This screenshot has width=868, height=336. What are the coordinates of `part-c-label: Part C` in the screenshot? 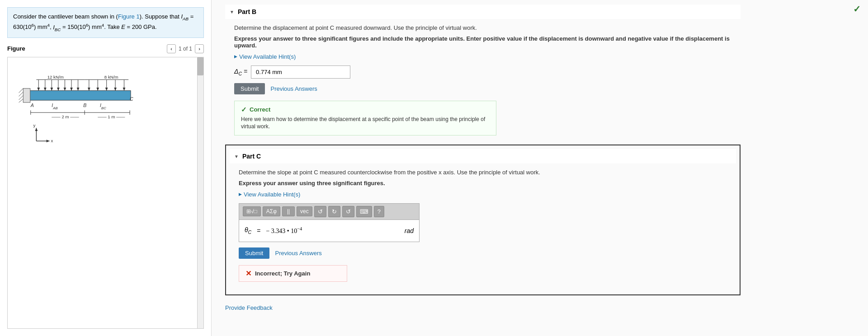 It's located at (251, 156).